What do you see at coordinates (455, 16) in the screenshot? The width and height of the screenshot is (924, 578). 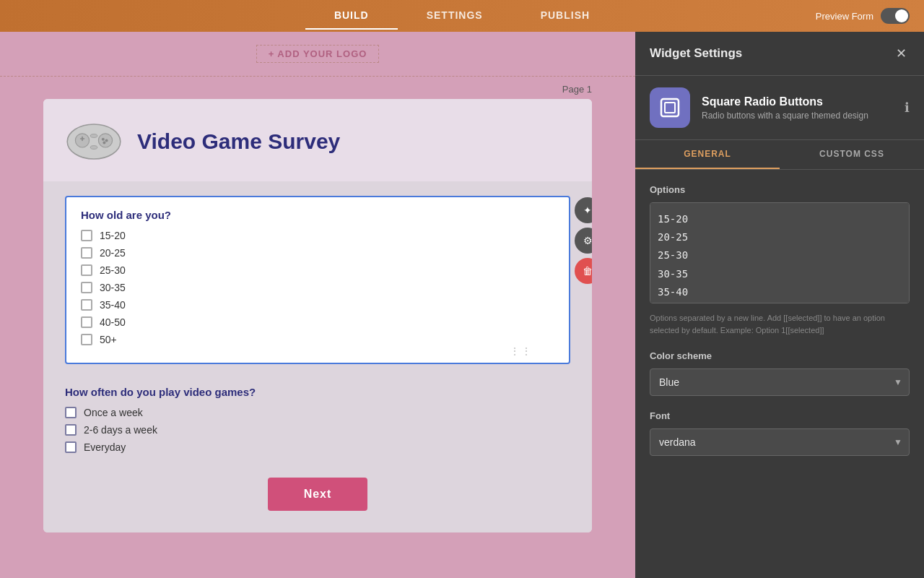 I see `tab-settings: SETTINGS` at bounding box center [455, 16].